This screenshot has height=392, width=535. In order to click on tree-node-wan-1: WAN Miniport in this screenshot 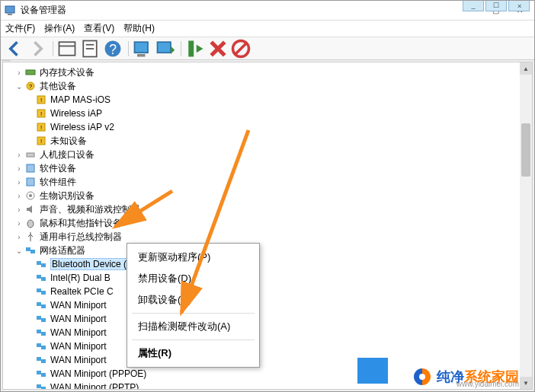, I will do `click(261, 305)`.